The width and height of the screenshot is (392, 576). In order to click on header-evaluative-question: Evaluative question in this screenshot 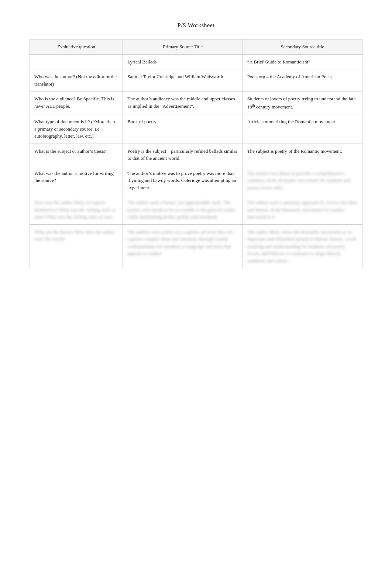, I will do `click(76, 47)`.